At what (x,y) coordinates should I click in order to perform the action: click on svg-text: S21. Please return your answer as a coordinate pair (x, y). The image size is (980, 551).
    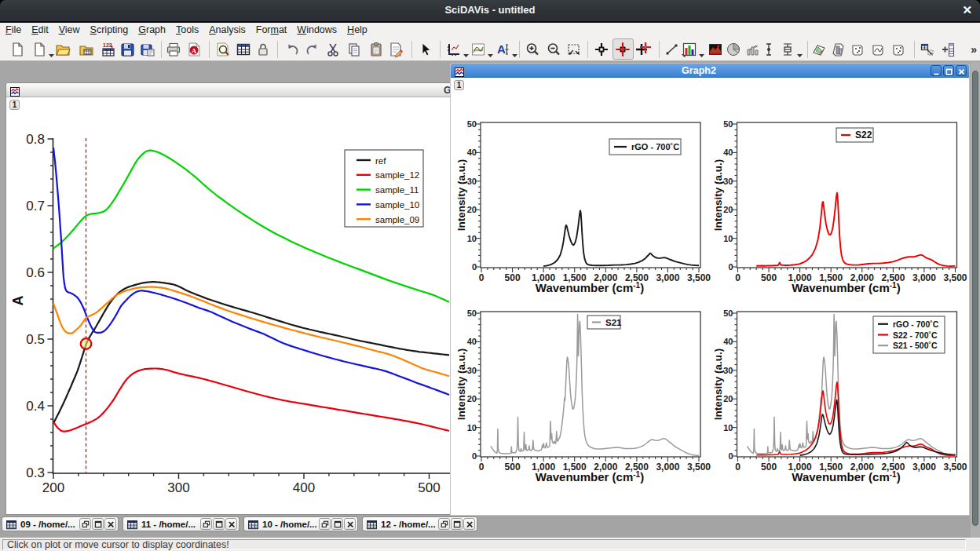
    Looking at the image, I should click on (614, 323).